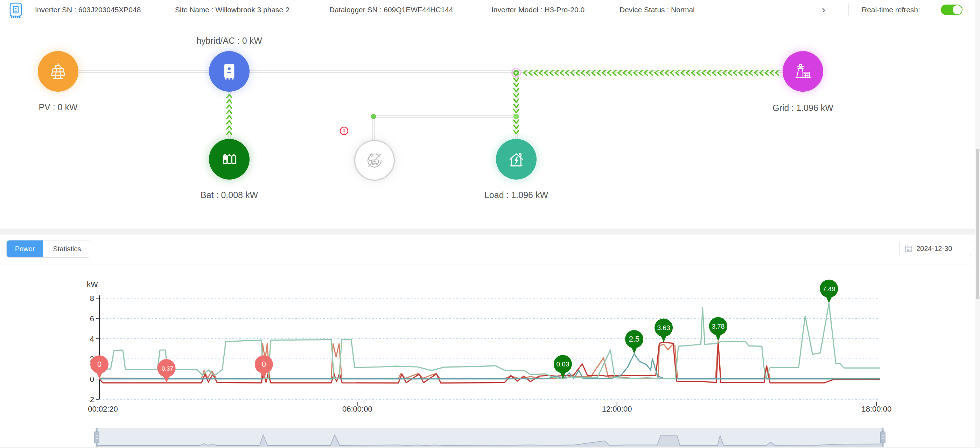 The image size is (980, 448). Describe the element at coordinates (67, 249) in the screenshot. I see `tab-statistics: Statistics` at that location.